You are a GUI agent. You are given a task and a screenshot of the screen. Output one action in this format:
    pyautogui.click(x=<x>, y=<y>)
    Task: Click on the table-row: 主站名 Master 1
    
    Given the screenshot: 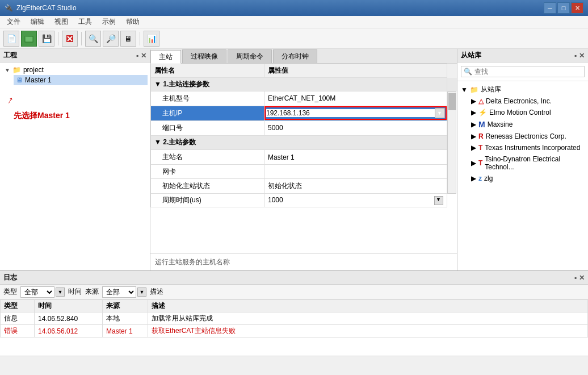 What is the action you would take?
    pyautogui.click(x=304, y=157)
    